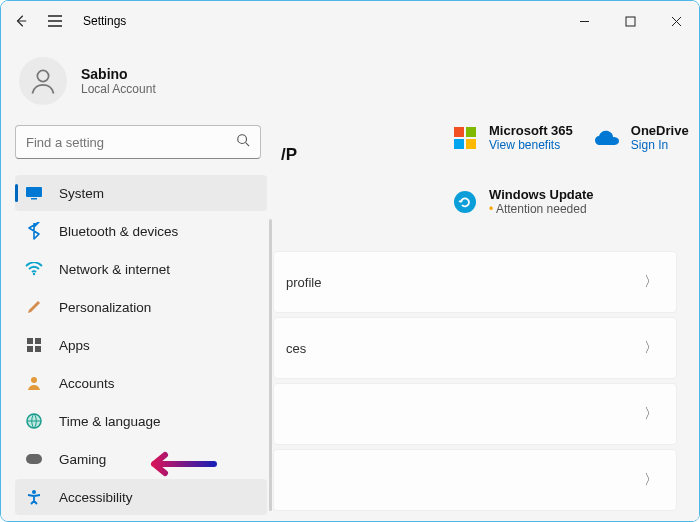  Describe the element at coordinates (475, 282) in the screenshot. I see `settings-row: profile 〉` at that location.